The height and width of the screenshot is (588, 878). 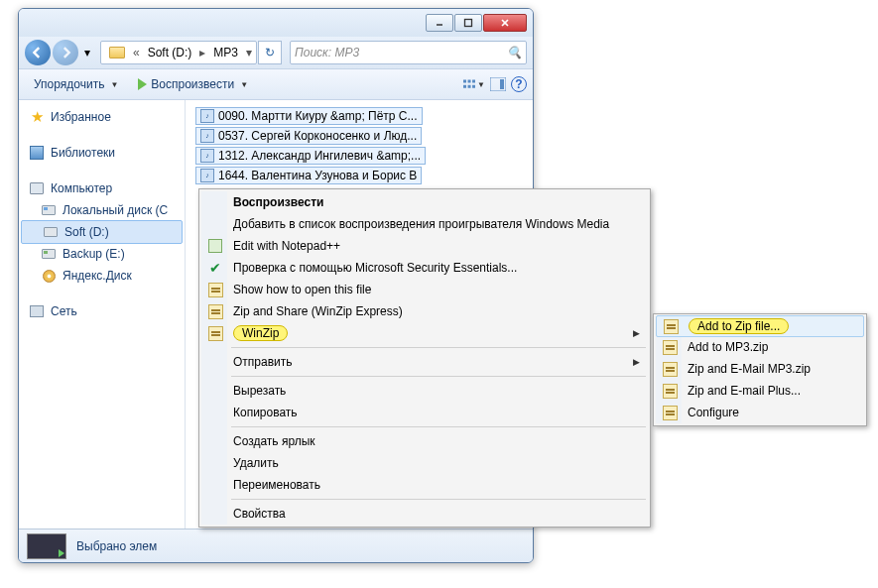 What do you see at coordinates (425, 463) in the screenshot?
I see `ctx-delete: Удалить` at bounding box center [425, 463].